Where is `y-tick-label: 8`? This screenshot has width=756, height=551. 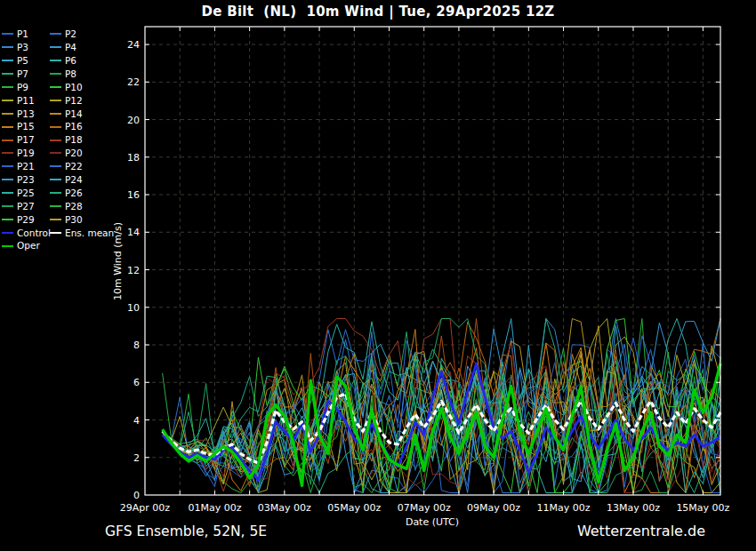
y-tick-label: 8 is located at coordinates (137, 345).